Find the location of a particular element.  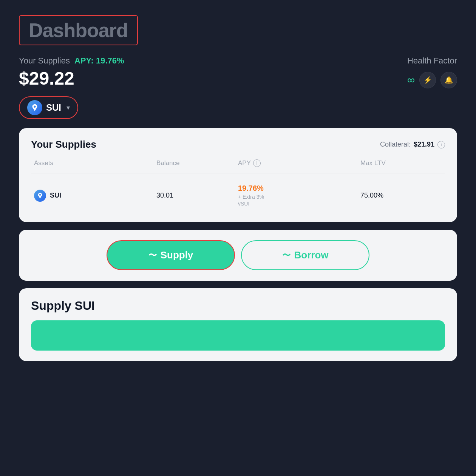

supply-sui-title: Supply SUI is located at coordinates (238, 306).